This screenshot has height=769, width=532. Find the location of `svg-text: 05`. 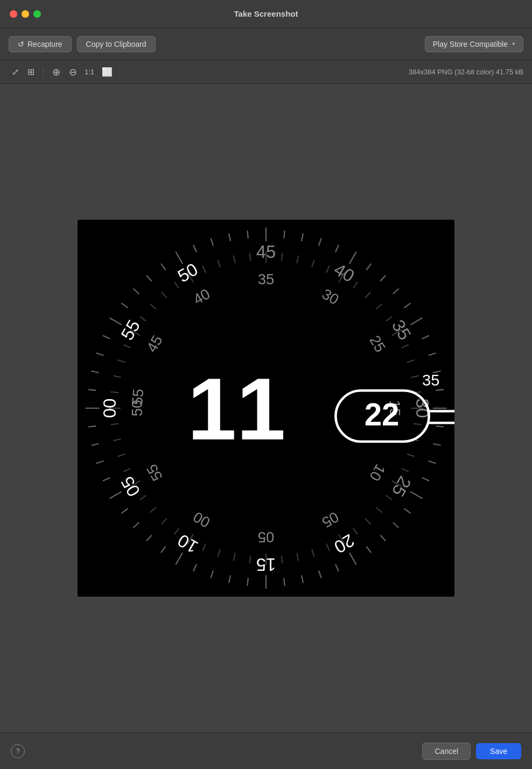

svg-text: 05 is located at coordinates (266, 537).